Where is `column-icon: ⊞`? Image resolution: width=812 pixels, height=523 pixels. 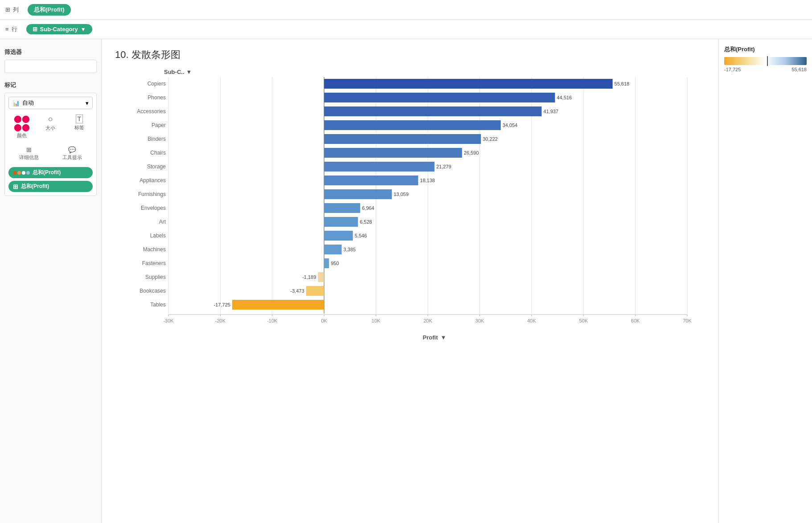 column-icon: ⊞ is located at coordinates (8, 10).